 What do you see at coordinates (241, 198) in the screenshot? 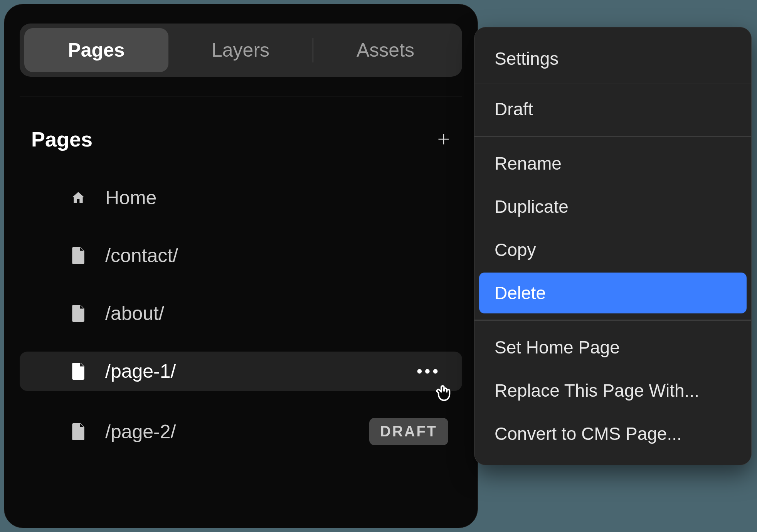
I see `page-item-home: Home` at bounding box center [241, 198].